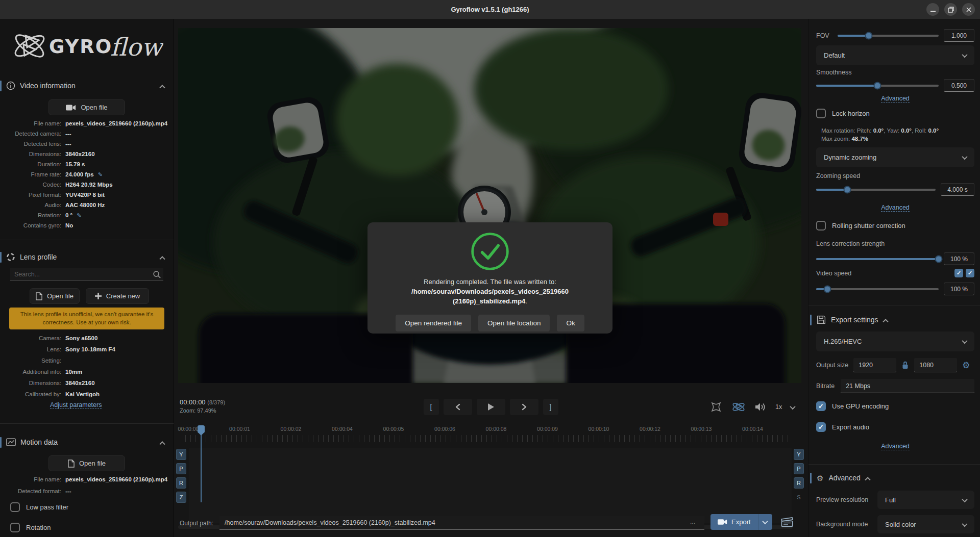 This screenshot has height=537, width=980. What do you see at coordinates (959, 259) in the screenshot?
I see `lens-correction-value: 100 %` at bounding box center [959, 259].